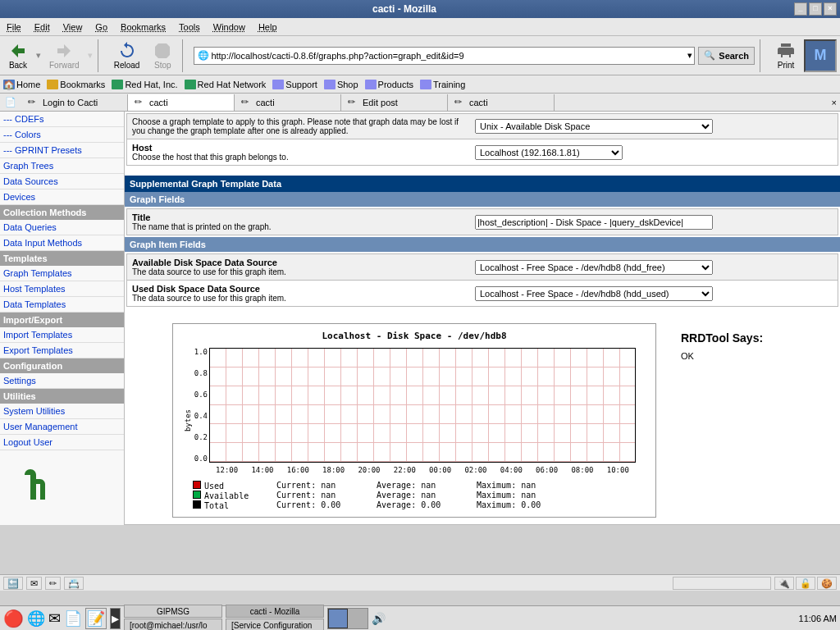  What do you see at coordinates (230, 27) in the screenshot?
I see `menu-window: Window` at bounding box center [230, 27].